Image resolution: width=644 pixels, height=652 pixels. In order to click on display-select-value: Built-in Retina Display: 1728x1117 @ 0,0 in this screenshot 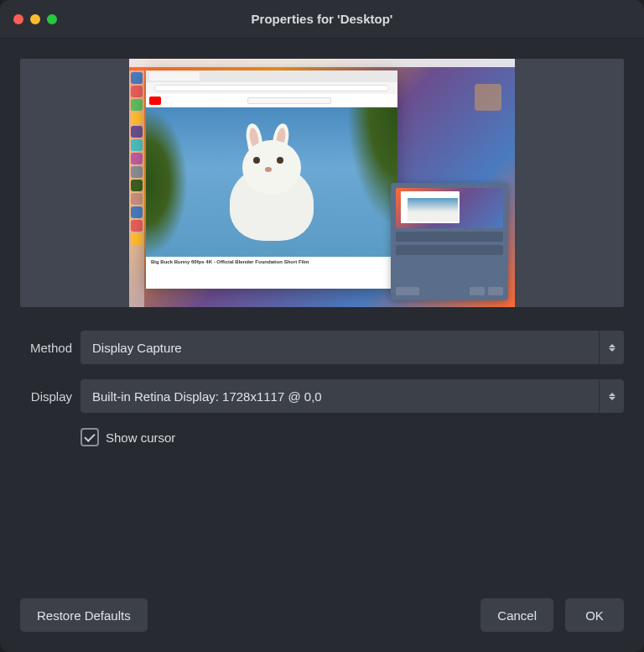, I will do `click(340, 396)`.